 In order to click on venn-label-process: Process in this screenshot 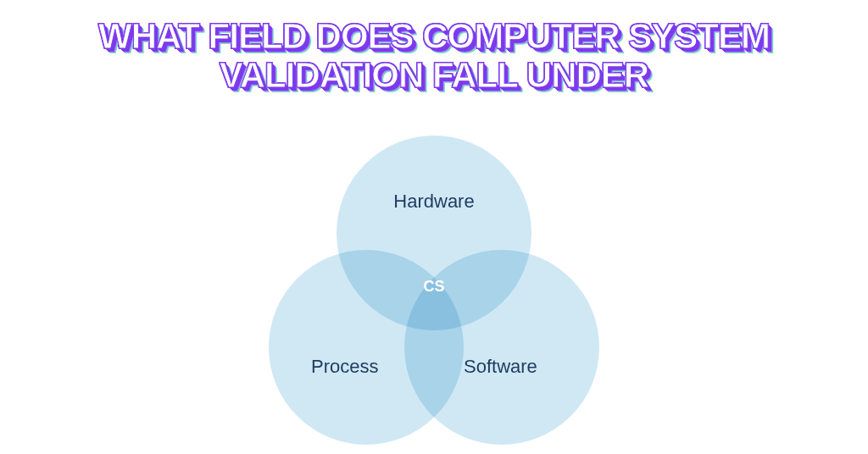, I will do `click(344, 367)`.